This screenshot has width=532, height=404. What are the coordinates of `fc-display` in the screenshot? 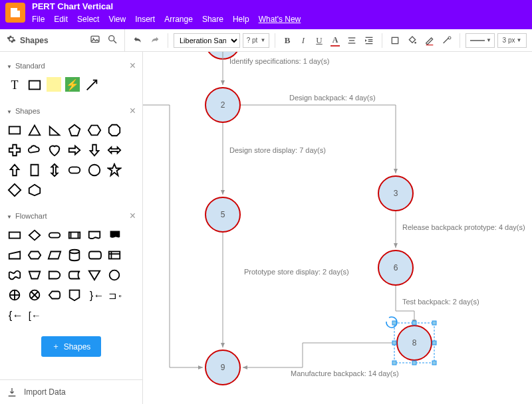 It's located at (55, 295).